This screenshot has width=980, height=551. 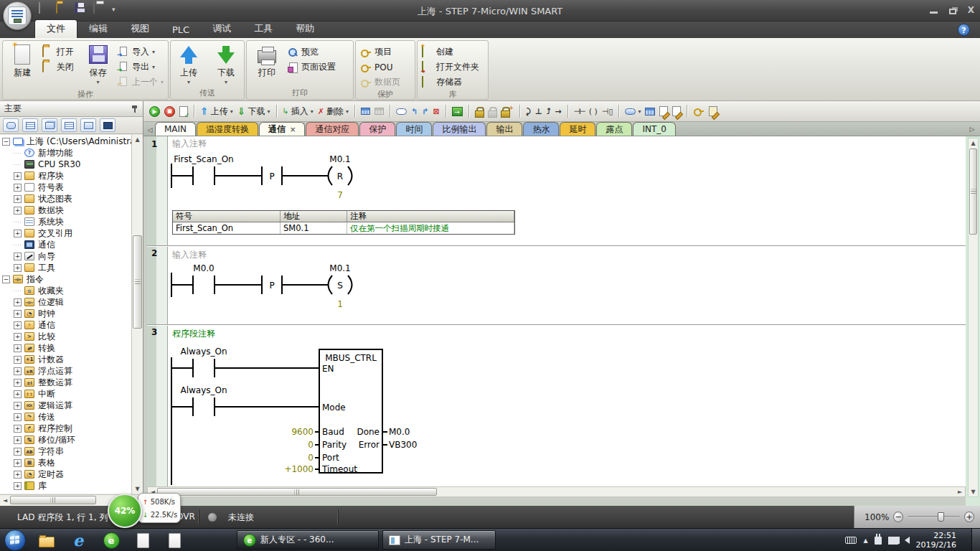 I want to click on box-icon: ⊣▯, so click(x=608, y=111).